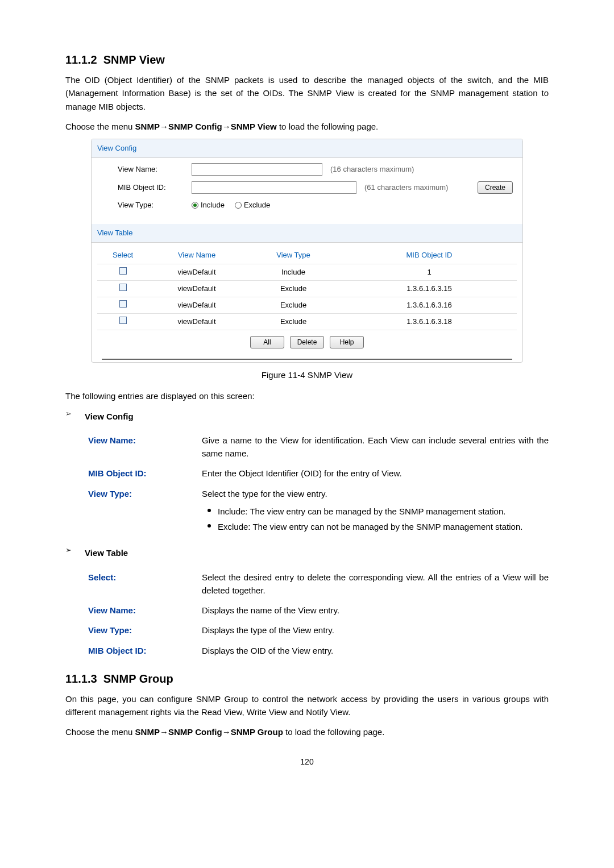 The width and height of the screenshot is (614, 868). What do you see at coordinates (293, 256) in the screenshot?
I see `col-view-type: View Type` at bounding box center [293, 256].